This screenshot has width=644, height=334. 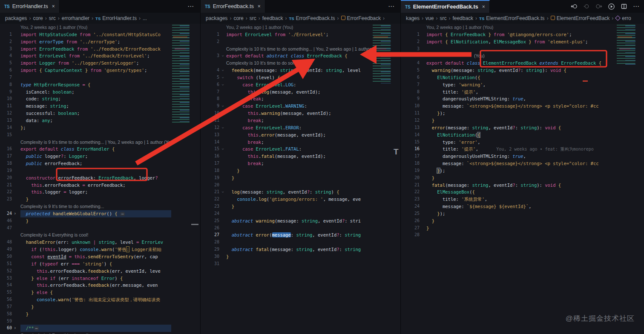 I want to click on code-line: 20 constructor(errorFeedback: ErrorFeedb…, so click(x=86, y=178).